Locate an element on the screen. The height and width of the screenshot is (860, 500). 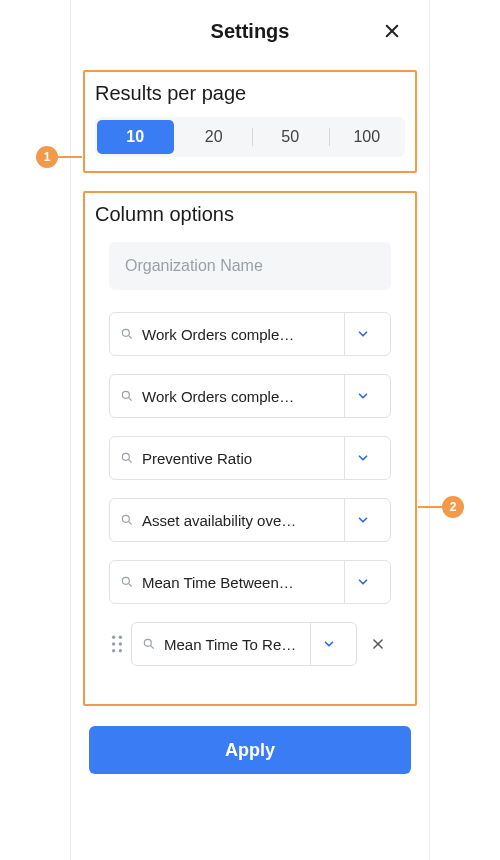
column-select-label: Mean Time To Repai… is located at coordinates (233, 644).